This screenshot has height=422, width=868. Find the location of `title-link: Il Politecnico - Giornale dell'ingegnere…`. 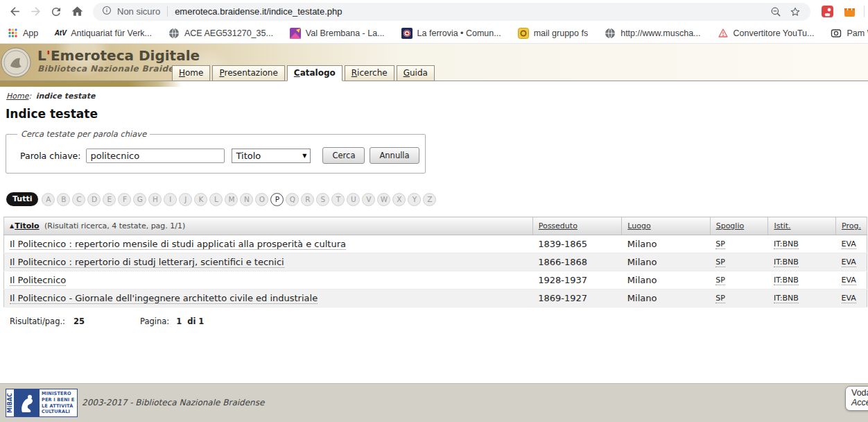

title-link: Il Politecnico - Giornale dell'ingegnere… is located at coordinates (164, 298).